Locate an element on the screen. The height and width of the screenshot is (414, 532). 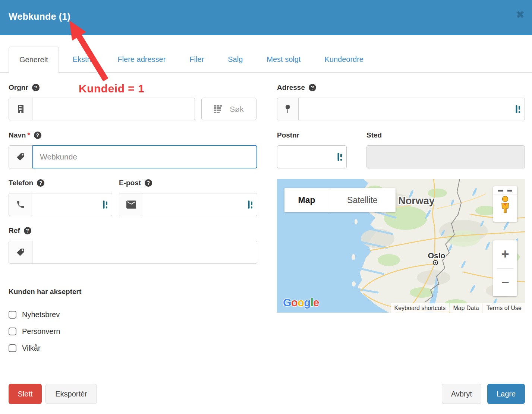
ref-input is located at coordinates (145, 252).